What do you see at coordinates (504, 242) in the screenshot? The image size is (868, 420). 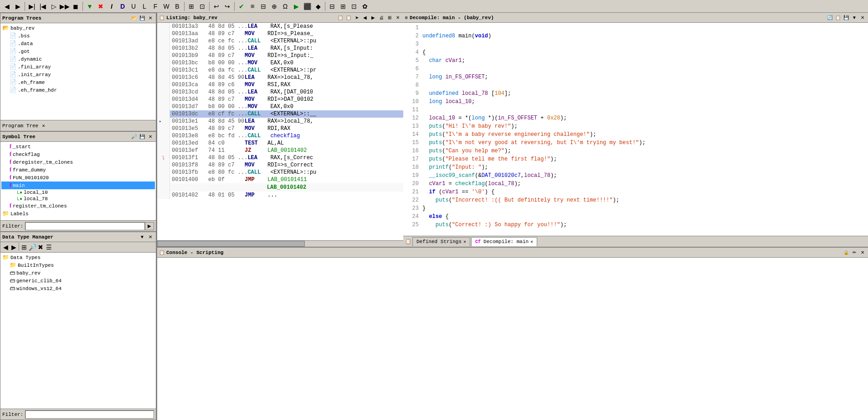 I see `tab-decompile-main: Cf Decompile: main ✕` at bounding box center [504, 242].